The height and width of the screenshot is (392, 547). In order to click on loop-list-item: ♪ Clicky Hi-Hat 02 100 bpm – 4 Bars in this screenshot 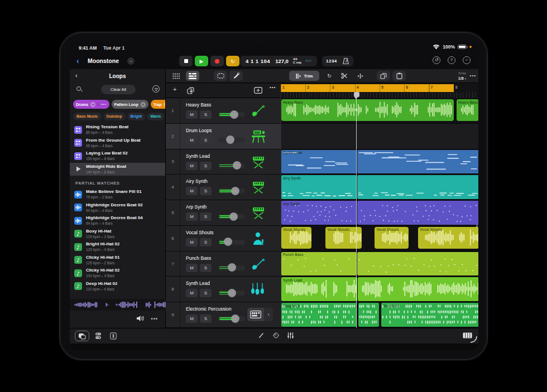, I will do `click(117, 273)`.